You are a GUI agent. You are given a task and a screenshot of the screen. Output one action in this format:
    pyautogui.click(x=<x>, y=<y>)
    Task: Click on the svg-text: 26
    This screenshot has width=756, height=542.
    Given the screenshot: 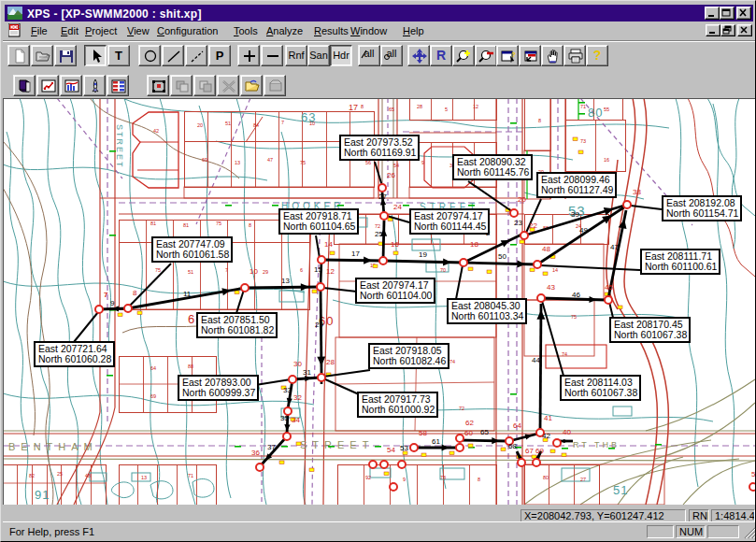 What is the action you would take?
    pyautogui.click(x=391, y=176)
    